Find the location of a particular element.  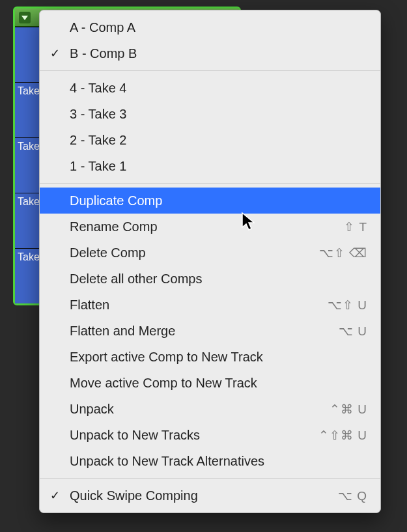

menu-item-label: Unpack to New Tracks is located at coordinates (194, 435).